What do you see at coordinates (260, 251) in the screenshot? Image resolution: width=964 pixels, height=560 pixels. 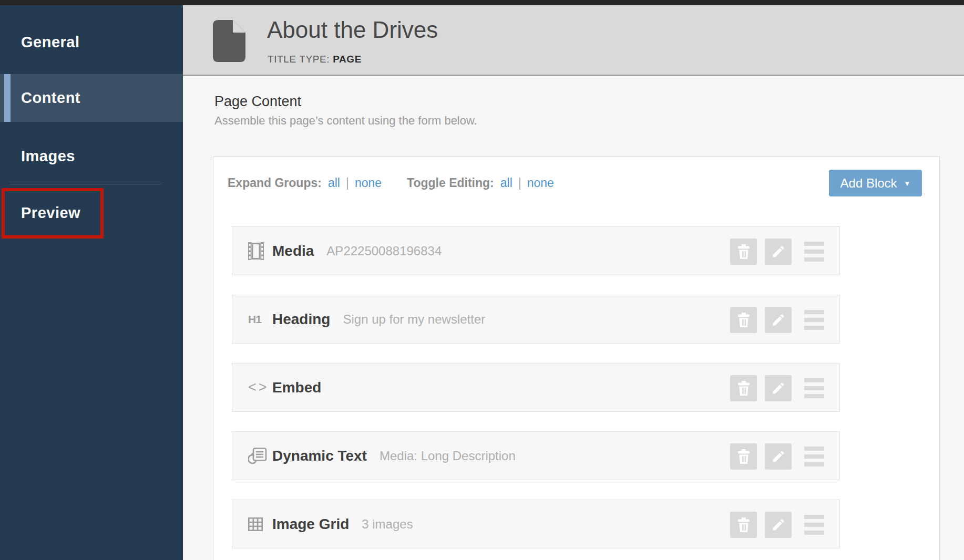 I see `media-icon` at bounding box center [260, 251].